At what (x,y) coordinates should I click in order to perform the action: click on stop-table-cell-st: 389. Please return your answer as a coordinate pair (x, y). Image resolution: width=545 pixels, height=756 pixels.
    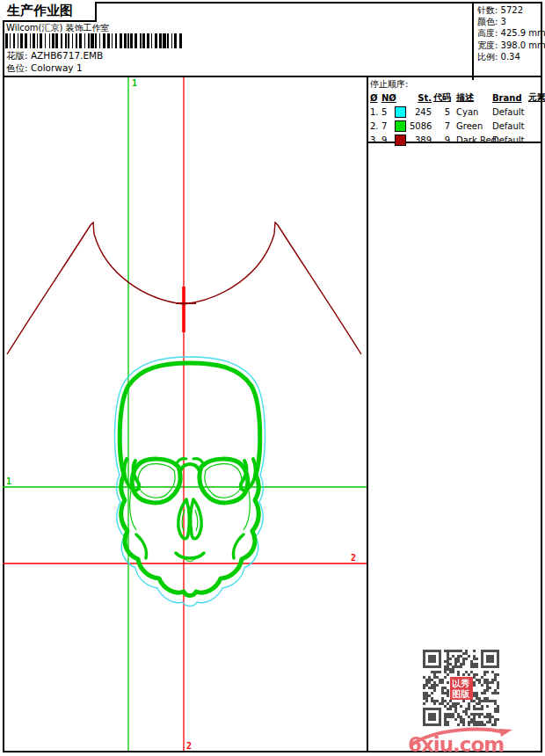
    Looking at the image, I should click on (422, 141).